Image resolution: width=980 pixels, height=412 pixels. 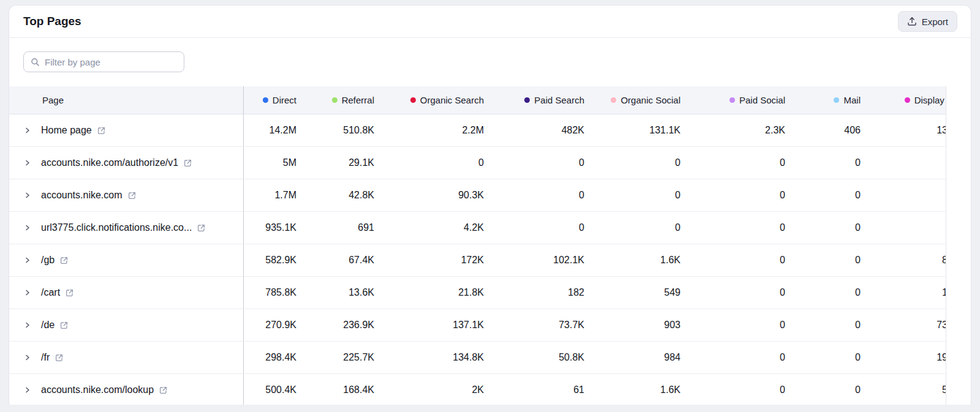 I want to click on table-row: /gb582.9K67.4K172K102.1K1.6K008.6K, so click(x=478, y=261).